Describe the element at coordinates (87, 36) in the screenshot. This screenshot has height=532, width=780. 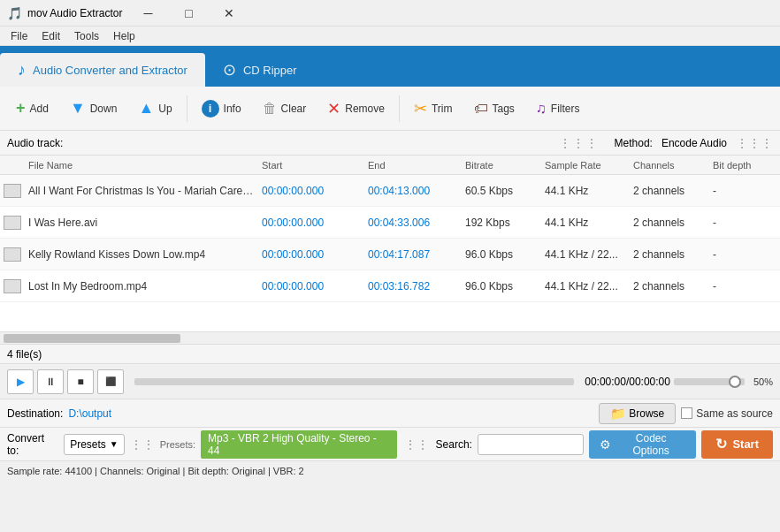
I see `menu-tools: Tools` at that location.